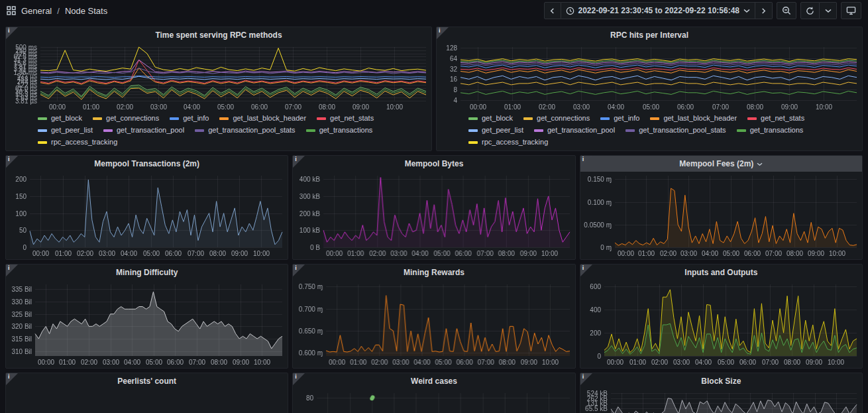 This screenshot has height=413, width=868. Describe the element at coordinates (703, 11) in the screenshot. I see `toolbar-controls: 2022-09-21 23:30:45 to 2022-09-22 10:56:…` at that location.